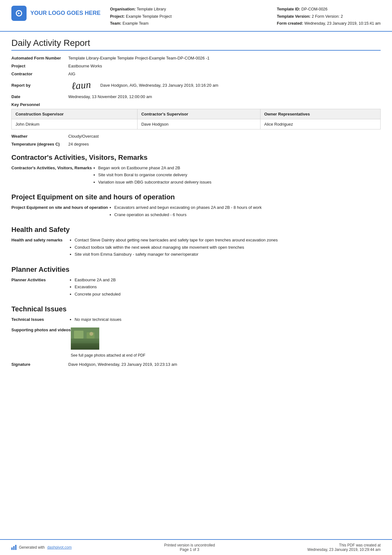 The height and width of the screenshot is (555, 392). What do you see at coordinates (59, 547) in the screenshot?
I see `dashpivot-link: dashpivot.com` at bounding box center [59, 547].